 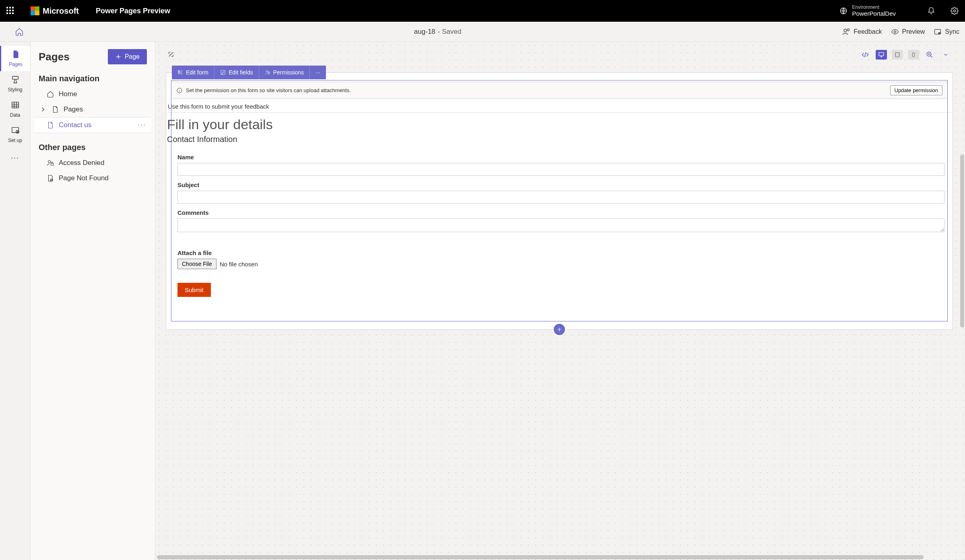 I want to click on tree-item-pages: Pages, so click(x=93, y=109).